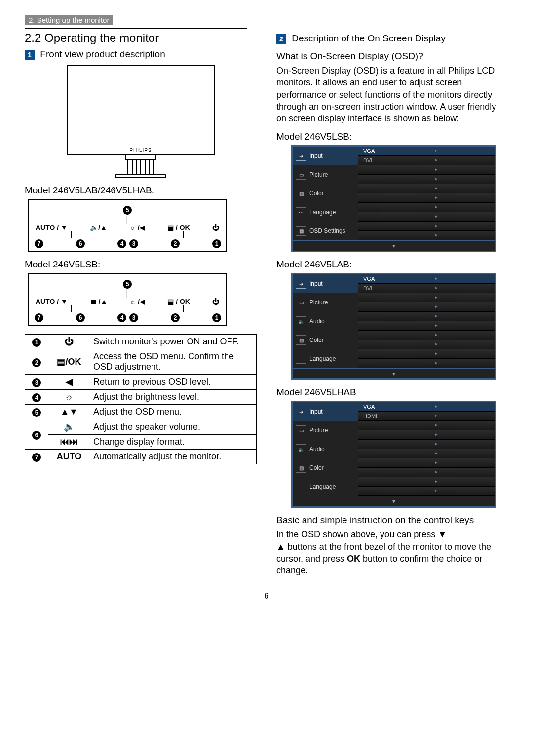 This screenshot has width=533, height=756. What do you see at coordinates (392, 95) in the screenshot?
I see `osd-description-body: On-Screen Display (OSD) is a feature in …` at bounding box center [392, 95].